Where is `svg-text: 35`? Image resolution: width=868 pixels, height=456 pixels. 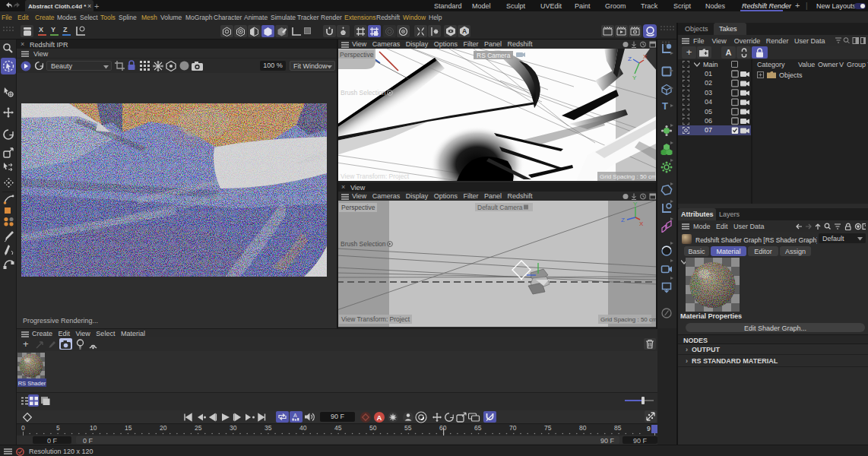 svg-text: 35 is located at coordinates (268, 428).